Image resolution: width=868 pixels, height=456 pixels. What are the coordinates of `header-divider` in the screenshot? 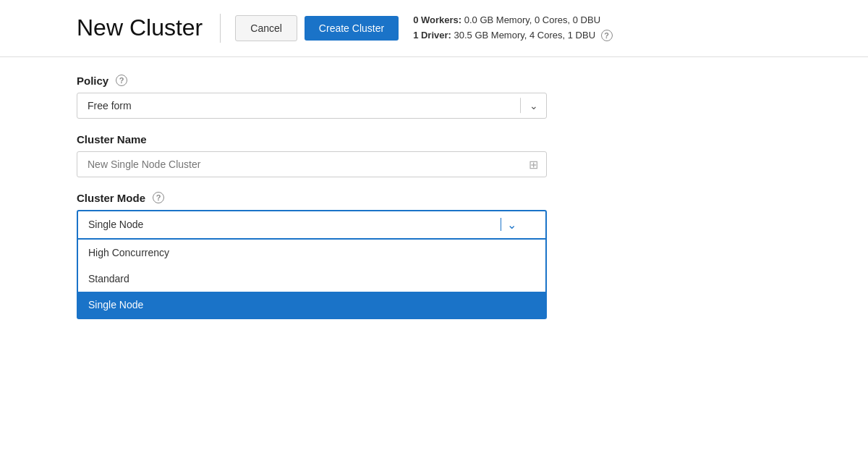 It's located at (220, 28).